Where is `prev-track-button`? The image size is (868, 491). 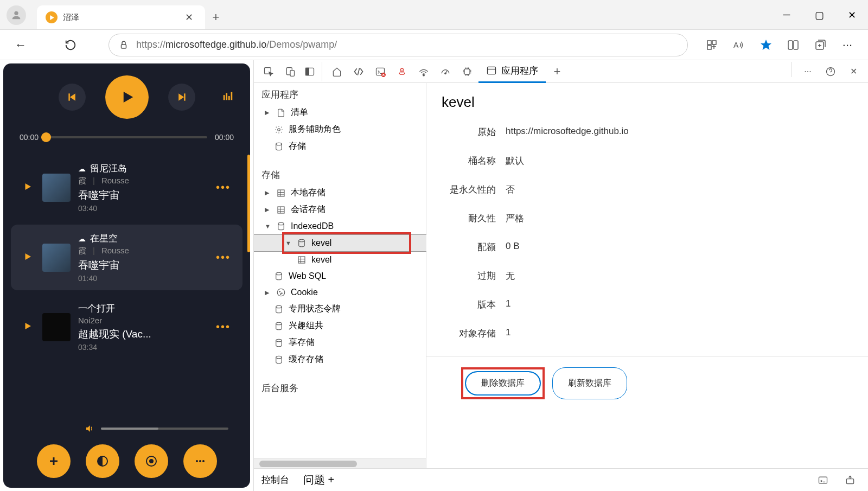
prev-track-button is located at coordinates (72, 97).